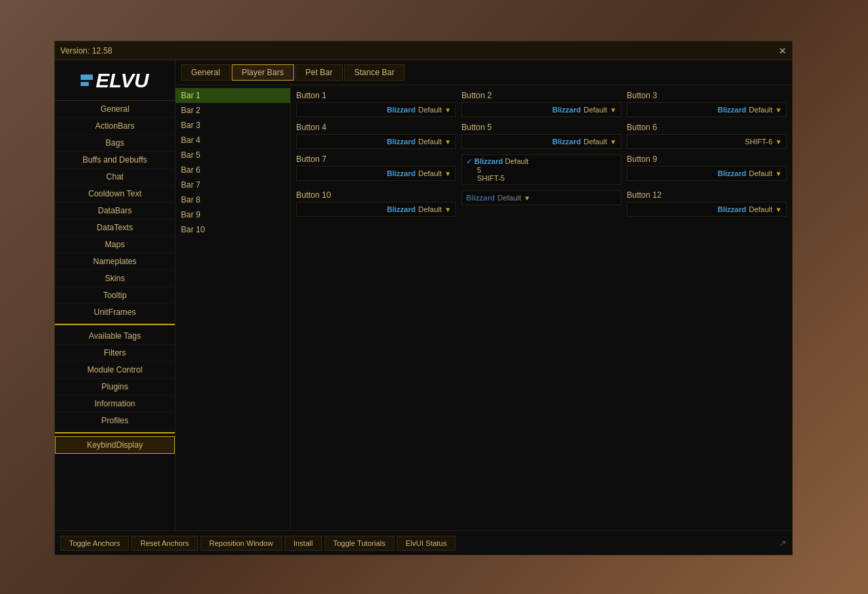 This screenshot has width=868, height=594. Describe the element at coordinates (707, 203) in the screenshot. I see `button-cell-12: Button 12 Blizzard Default ▼` at that location.